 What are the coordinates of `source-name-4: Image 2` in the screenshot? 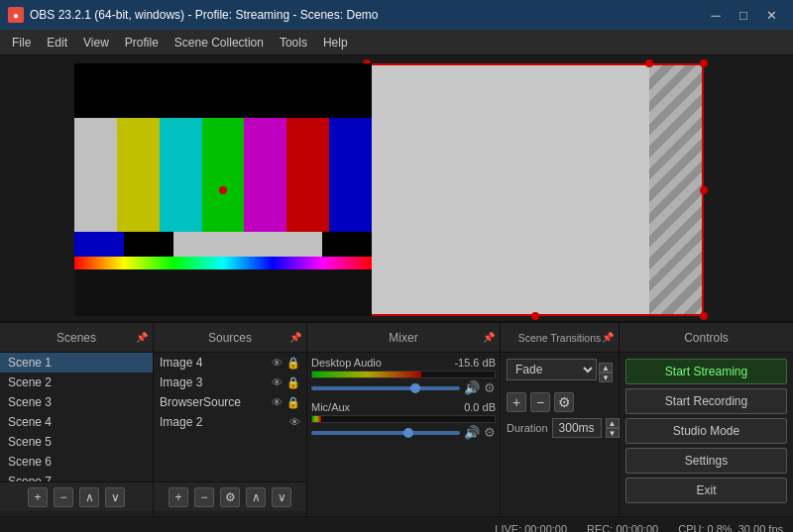 It's located at (222, 422).